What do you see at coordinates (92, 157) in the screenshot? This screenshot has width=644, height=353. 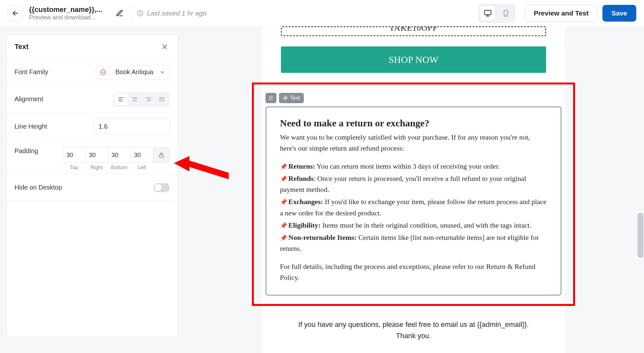 I see `padding-row: Padding Top Right Bottom Left` at bounding box center [92, 157].